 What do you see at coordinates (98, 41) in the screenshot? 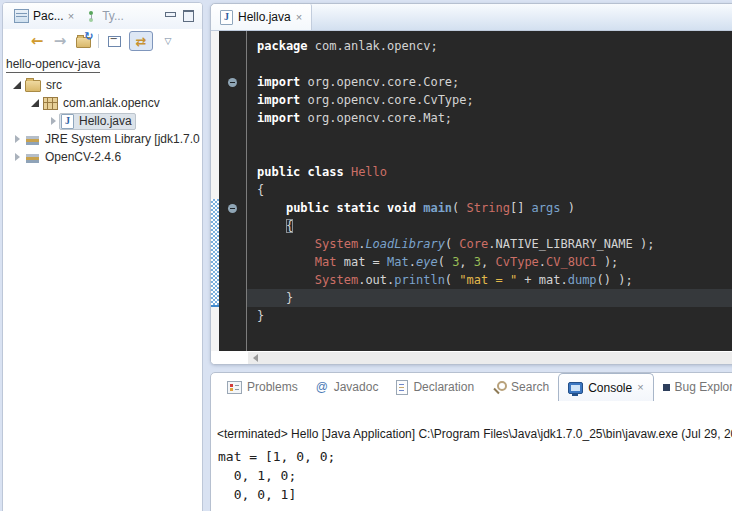
I see `toolbar-separator` at bounding box center [98, 41].